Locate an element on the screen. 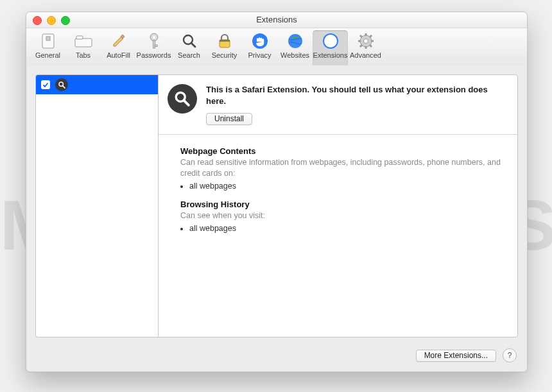  general-icon is located at coordinates (48, 41).